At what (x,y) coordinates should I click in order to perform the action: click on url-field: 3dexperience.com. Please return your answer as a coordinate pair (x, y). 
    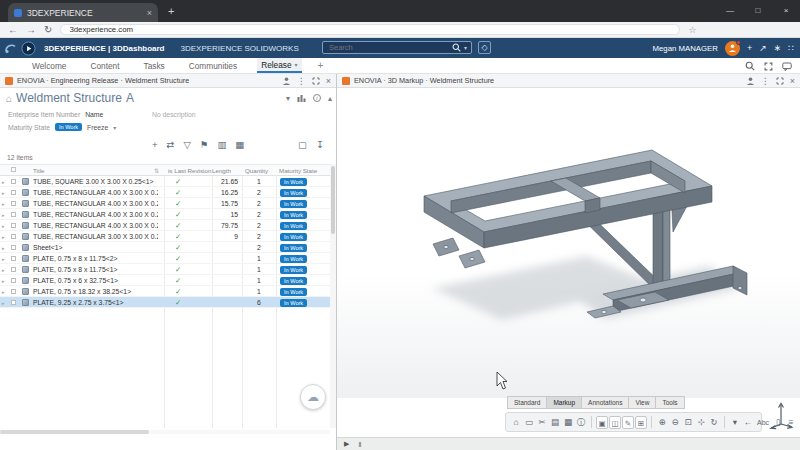
    Looking at the image, I should click on (370, 30).